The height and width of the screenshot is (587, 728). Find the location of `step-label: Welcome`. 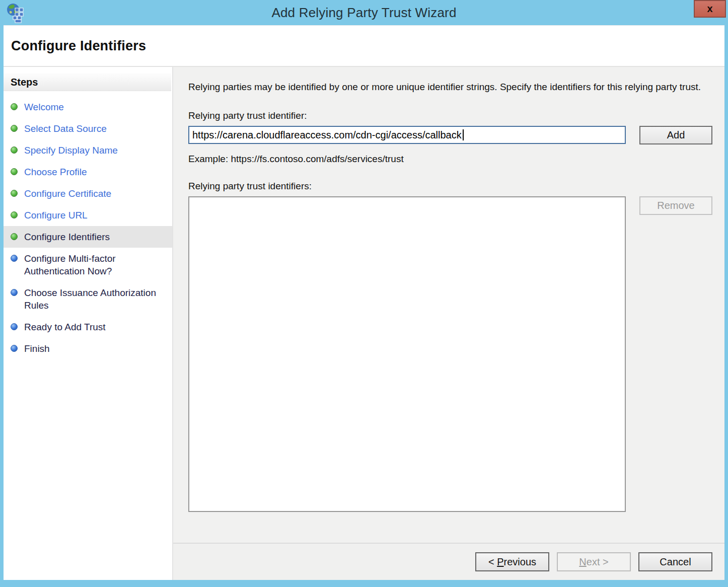

step-label: Welcome is located at coordinates (44, 107).